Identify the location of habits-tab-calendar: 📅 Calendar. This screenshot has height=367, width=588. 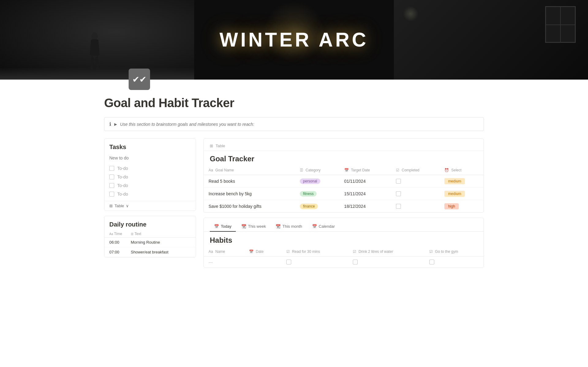
(323, 227).